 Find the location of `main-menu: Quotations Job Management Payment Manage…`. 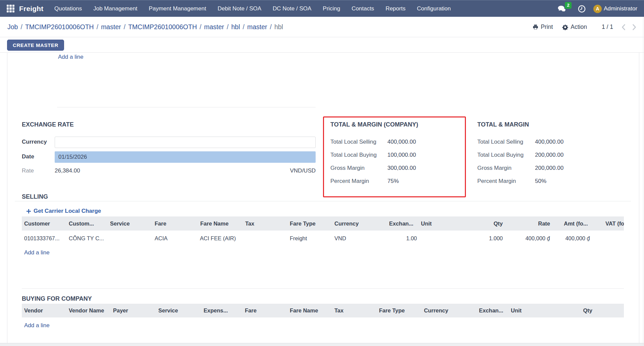

main-menu: Quotations Job Management Payment Manage… is located at coordinates (253, 9).